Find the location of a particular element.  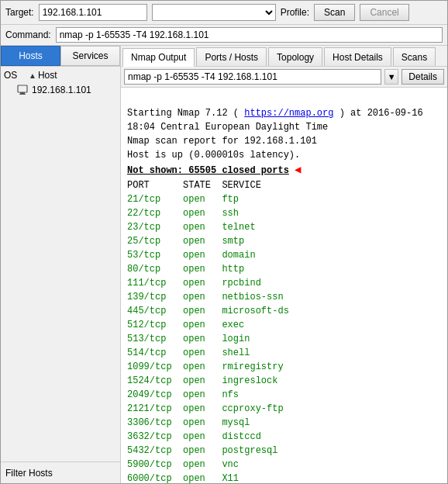

output-line-6000: 6000/tcp open X11 is located at coordinates (284, 478).